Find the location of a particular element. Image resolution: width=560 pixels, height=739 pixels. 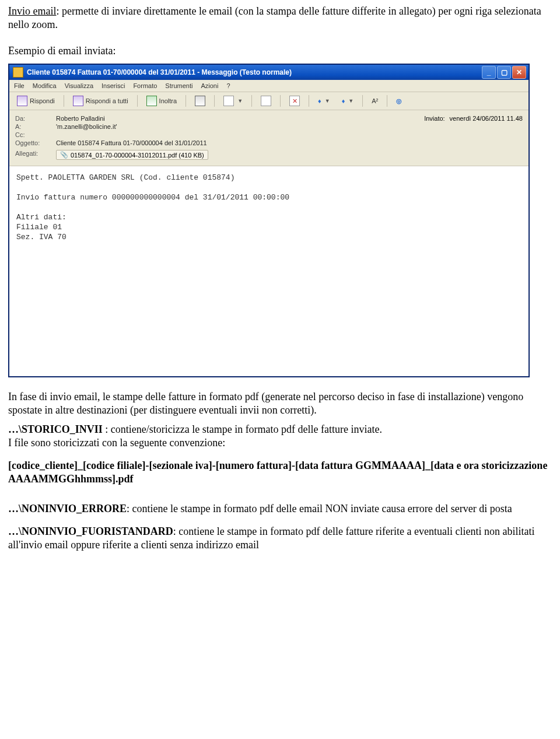

prev-button: ♦▼ is located at coordinates (324, 101).